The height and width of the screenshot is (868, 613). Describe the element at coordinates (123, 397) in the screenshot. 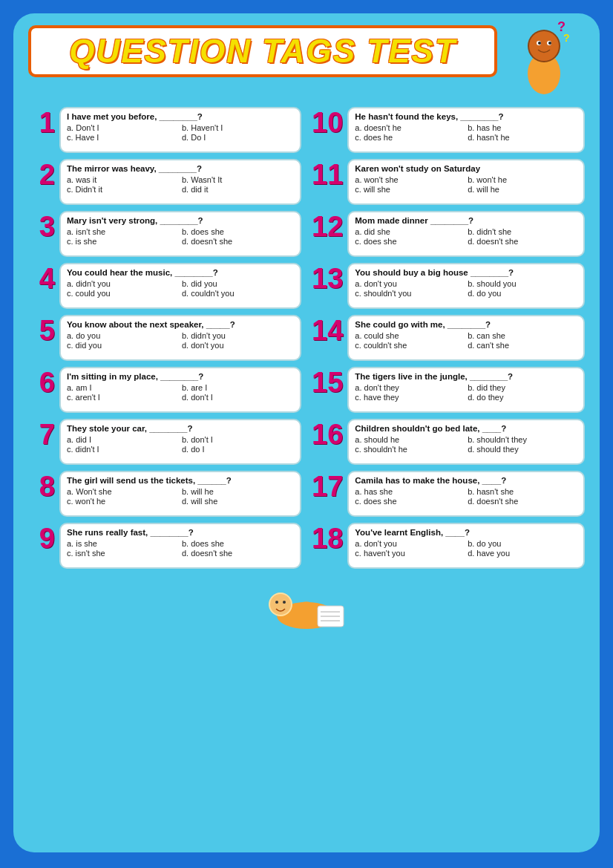

I see `question-6-option-2: c. aren't I` at that location.